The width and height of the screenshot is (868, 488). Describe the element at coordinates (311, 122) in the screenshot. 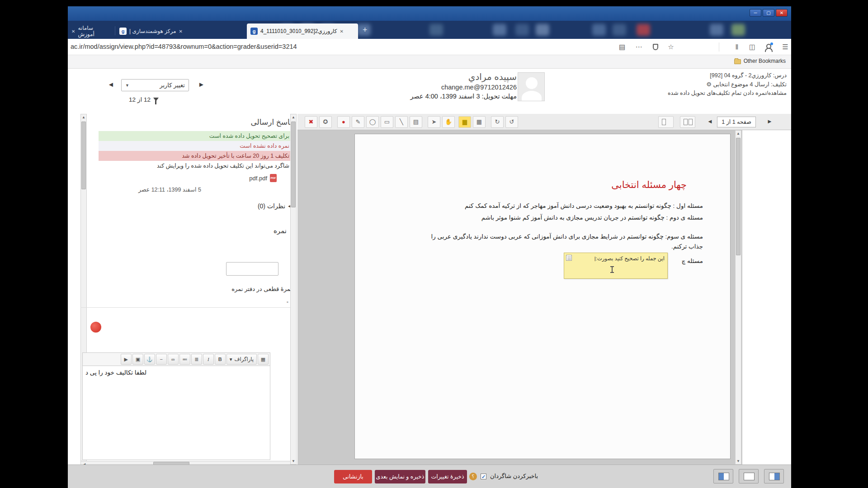

I see `delete-annotation-button: ✖` at that location.